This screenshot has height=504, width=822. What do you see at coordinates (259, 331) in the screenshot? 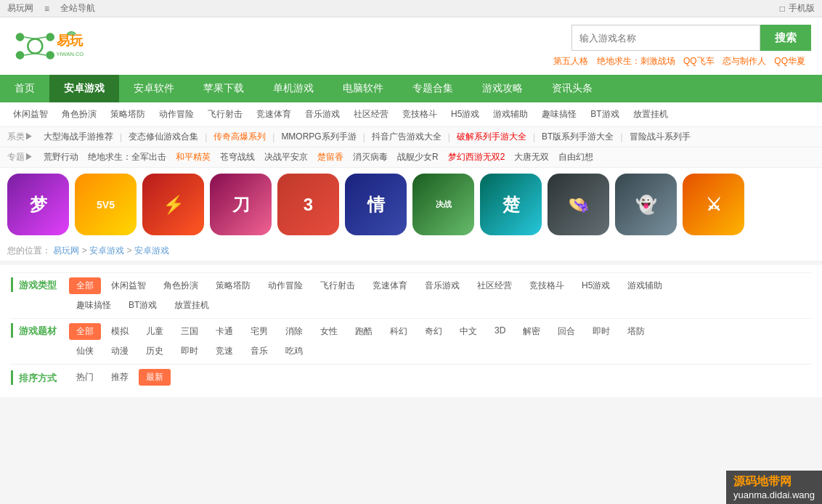
I see `theme-tag-otaku: 宅男` at bounding box center [259, 331].